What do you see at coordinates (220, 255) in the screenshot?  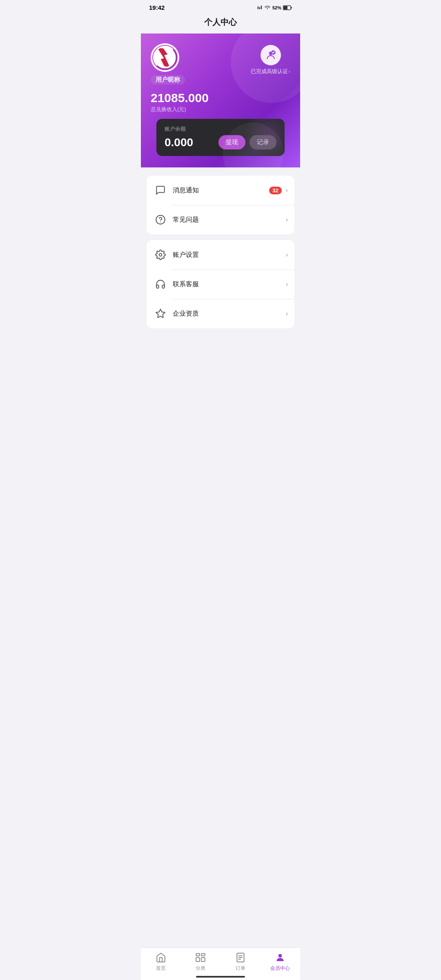 I see `menu-item-settings: 账户设置 ›` at bounding box center [220, 255].